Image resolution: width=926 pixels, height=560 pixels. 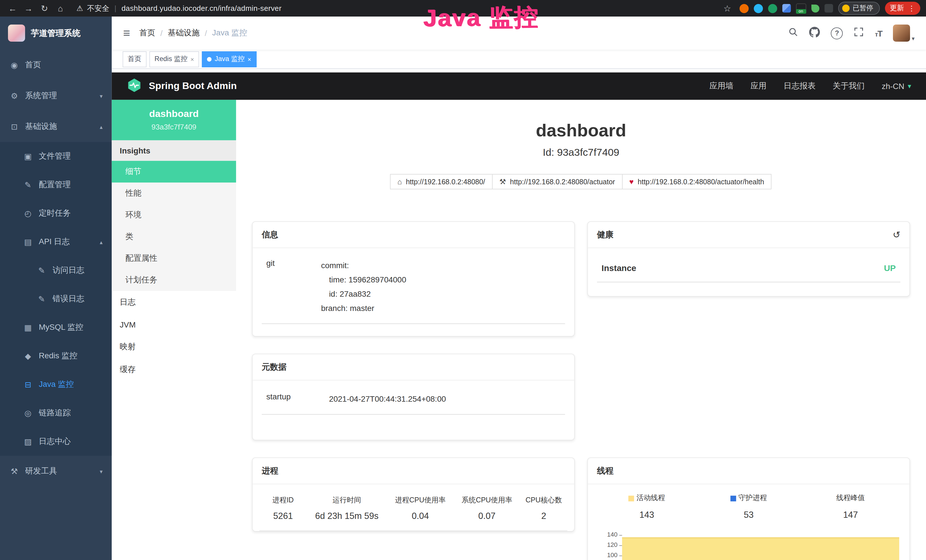 I want to click on paused-badge: 已暂停, so click(x=859, y=8).